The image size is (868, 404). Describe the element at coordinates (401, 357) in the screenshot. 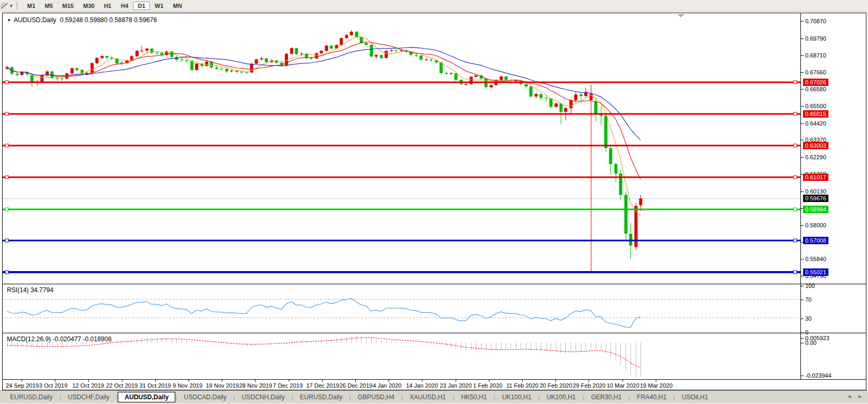

I see `macd-canvas` at that location.